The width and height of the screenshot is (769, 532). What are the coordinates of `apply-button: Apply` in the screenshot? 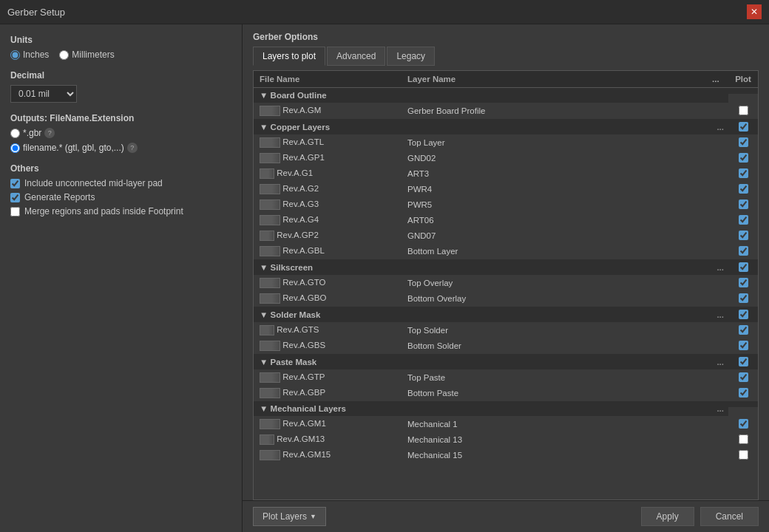 It's located at (668, 516).